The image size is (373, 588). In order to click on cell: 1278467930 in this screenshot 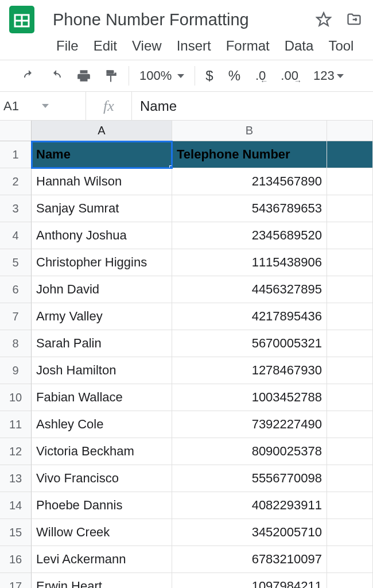, I will do `click(250, 371)`.